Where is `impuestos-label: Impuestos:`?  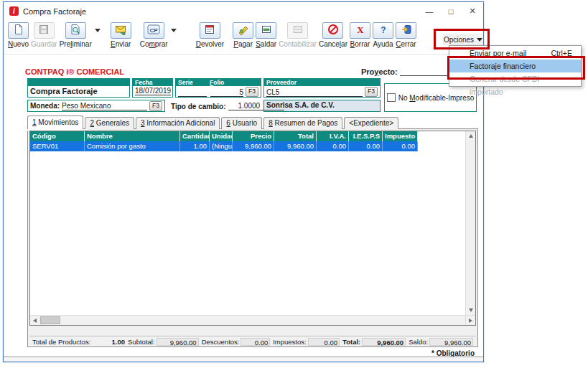 impuestos-label: Impuestos: is located at coordinates (289, 341).